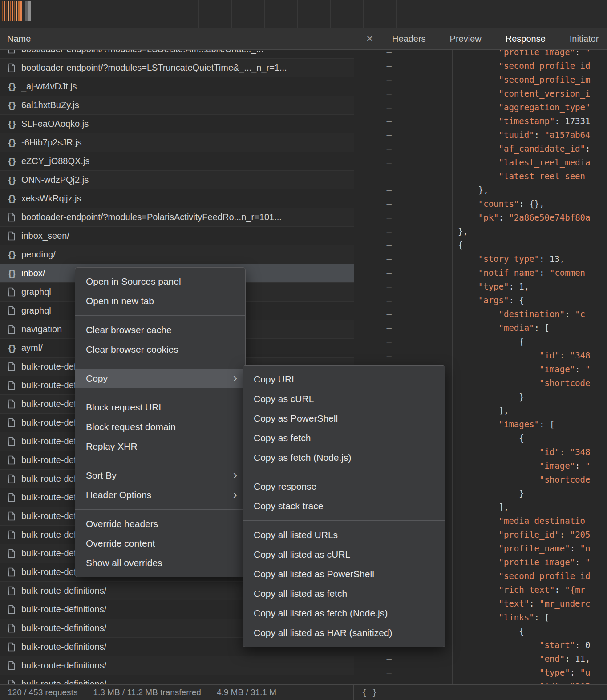 The image size is (607, 700). Describe the element at coordinates (177, 199) in the screenshot. I see `network-request-row: {}xeksWkRqijz.js` at that location.